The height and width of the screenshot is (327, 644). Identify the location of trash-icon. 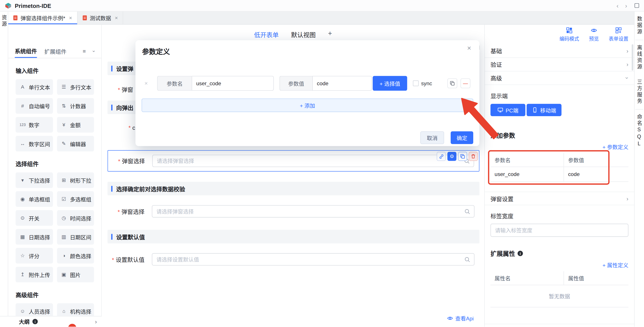
(473, 156).